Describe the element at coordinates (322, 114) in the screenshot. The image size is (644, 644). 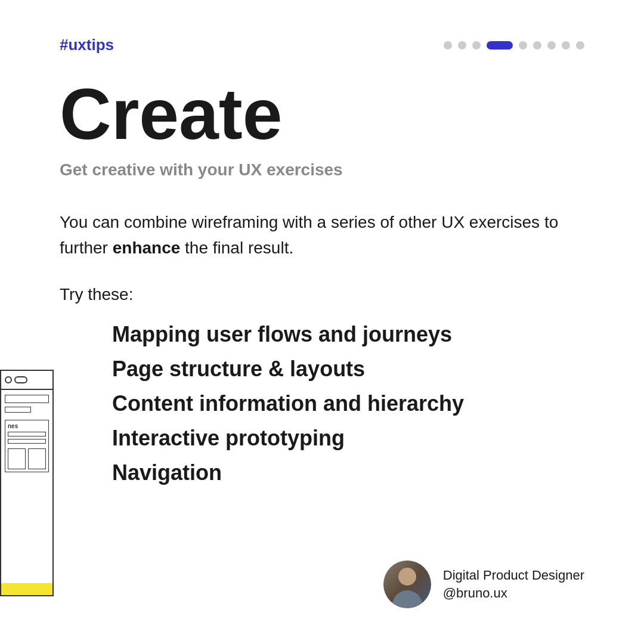
I see `page-title: Create` at that location.